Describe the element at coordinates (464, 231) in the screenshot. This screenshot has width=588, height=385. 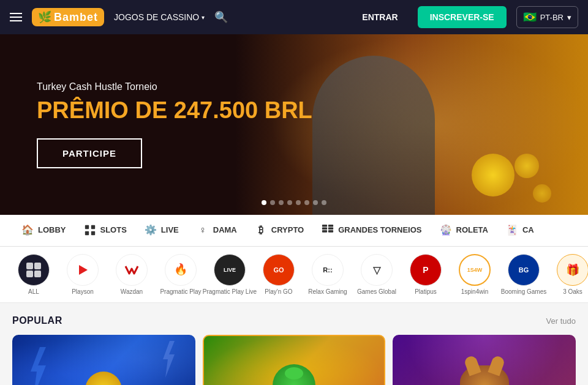
I see `category-roleta: 🎡 ROLETA` at that location.